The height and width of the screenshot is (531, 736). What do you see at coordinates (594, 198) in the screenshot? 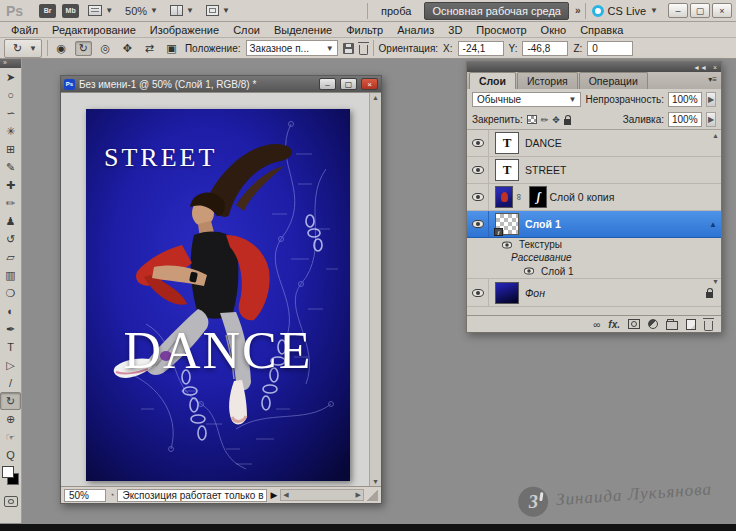
I see `layer-row-layer0-copy: ∞ ʃ Слой 0 копия` at bounding box center [594, 198].